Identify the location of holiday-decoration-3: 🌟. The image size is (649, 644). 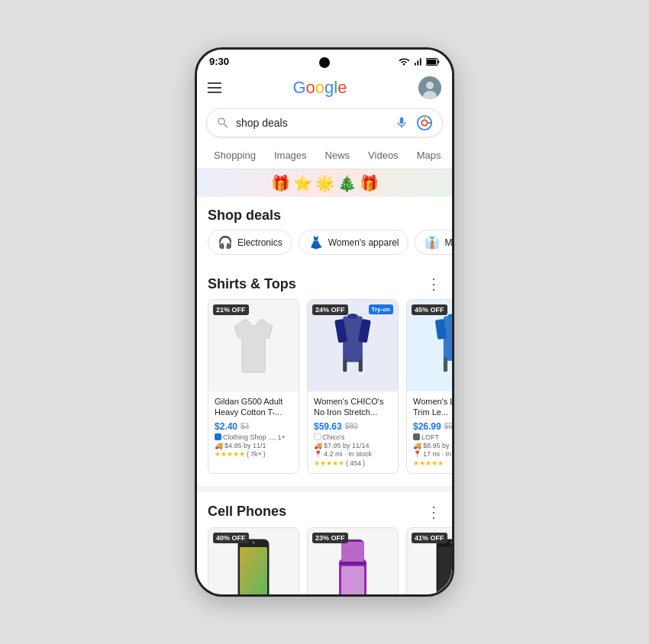
(325, 183).